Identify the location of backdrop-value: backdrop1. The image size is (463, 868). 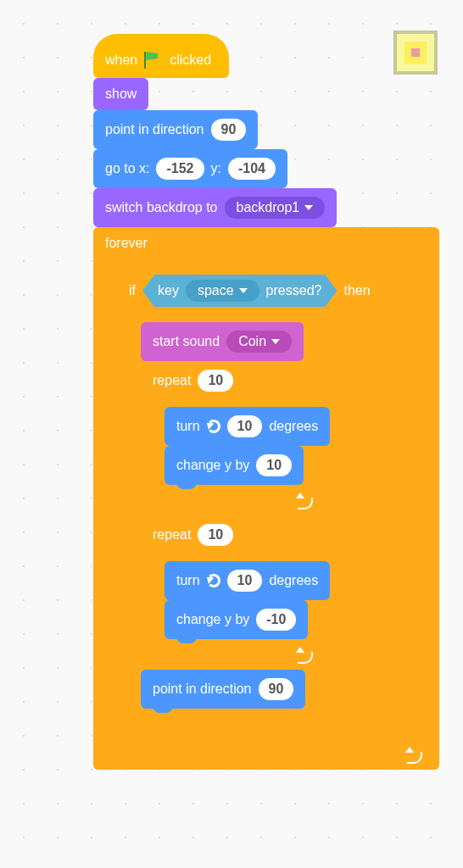
(268, 208).